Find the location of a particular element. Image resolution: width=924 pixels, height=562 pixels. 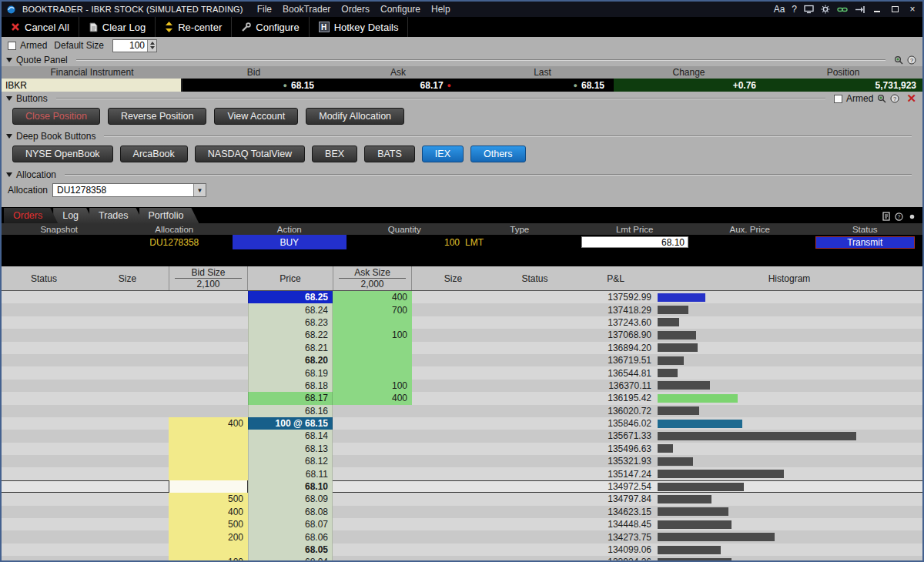

font-size-button: Aa is located at coordinates (779, 9).